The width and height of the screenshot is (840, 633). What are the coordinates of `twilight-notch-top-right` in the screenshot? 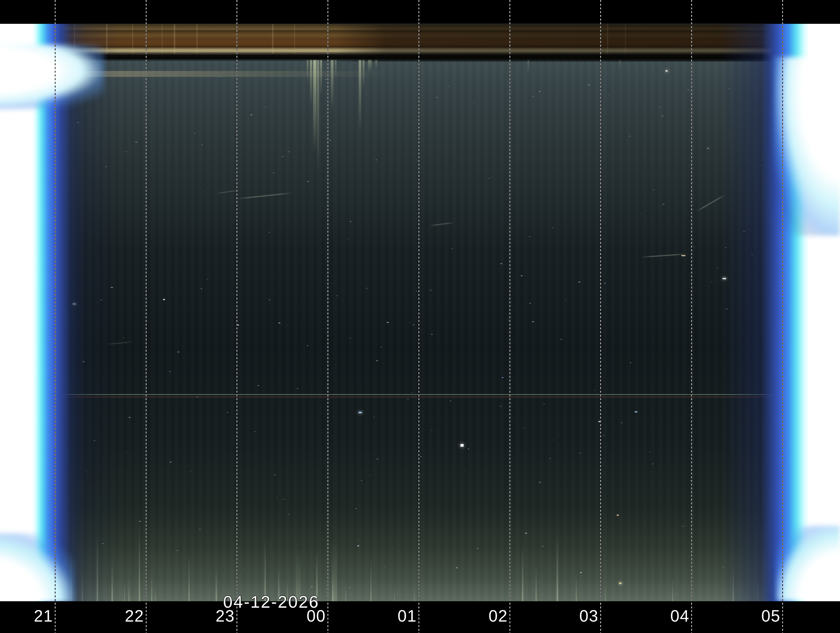 It's located at (825, 43).